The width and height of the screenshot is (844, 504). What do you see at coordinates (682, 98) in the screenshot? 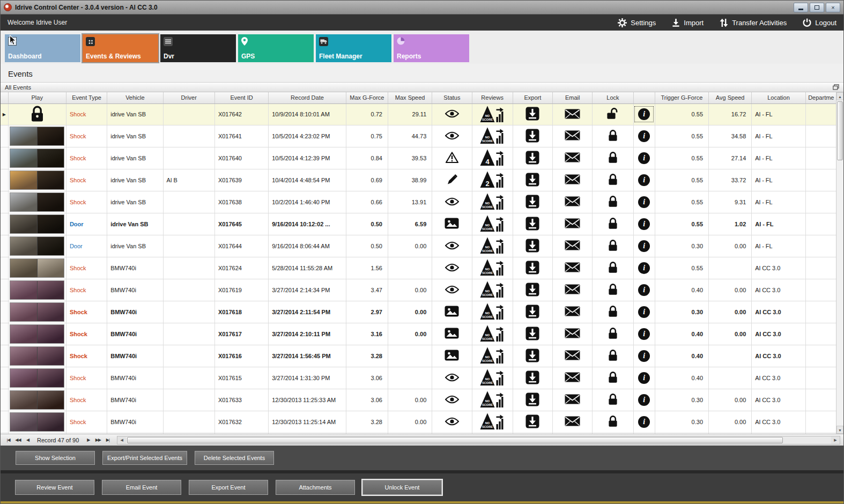
I see `col-trigger-g-force: Trigger G-Force` at bounding box center [682, 98].